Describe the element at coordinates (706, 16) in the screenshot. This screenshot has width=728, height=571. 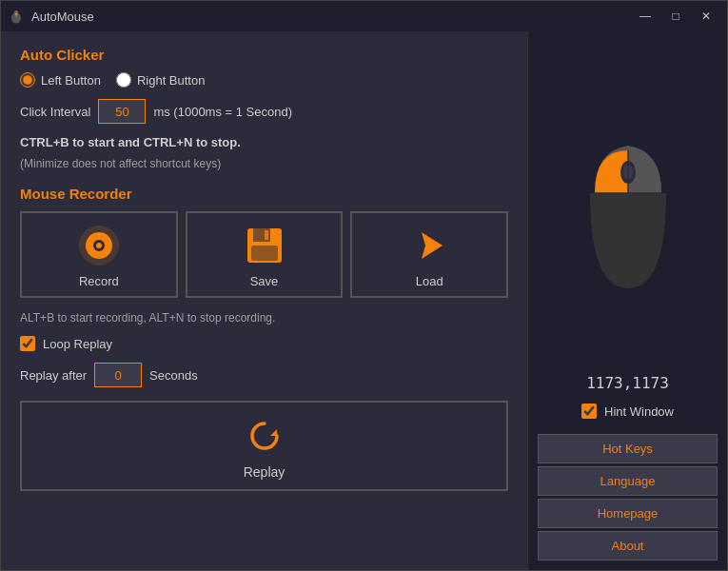
I see `close-button: ✕` at that location.